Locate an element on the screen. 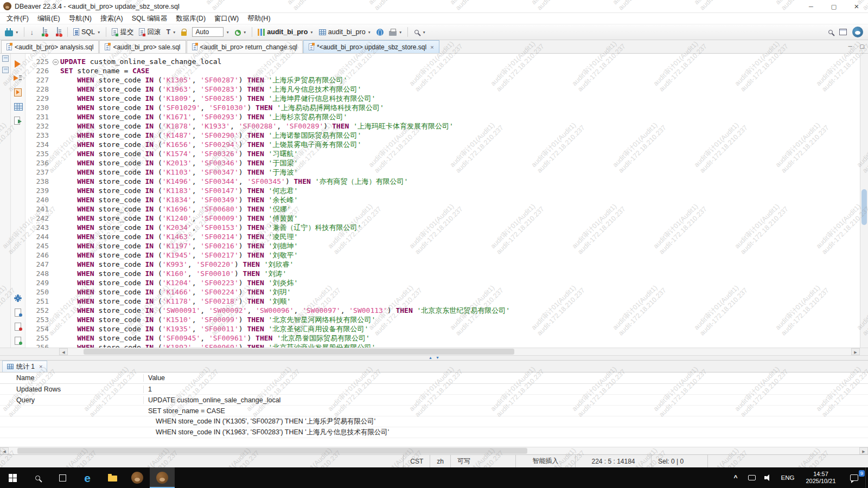  navigator-button is located at coordinates (380, 33).